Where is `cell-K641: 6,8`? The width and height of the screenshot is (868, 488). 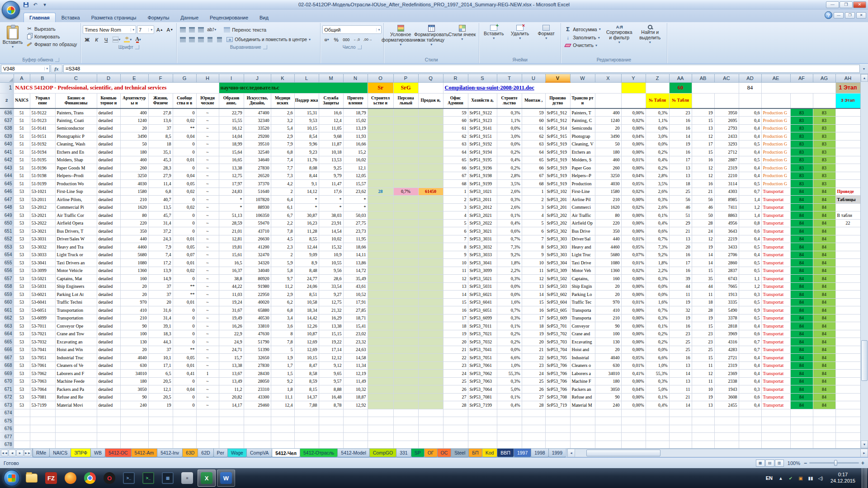 cell-K641: 6,8 is located at coordinates (283, 152).